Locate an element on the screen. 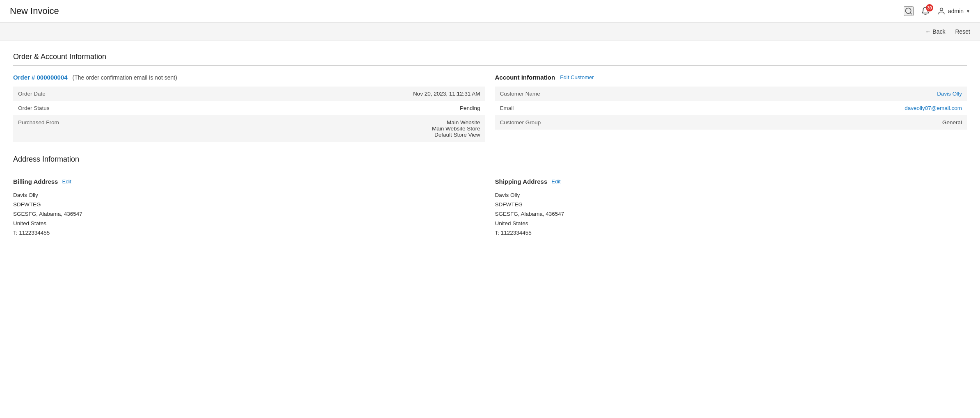 The height and width of the screenshot is (418, 980). back-button: ← Back is located at coordinates (935, 32).